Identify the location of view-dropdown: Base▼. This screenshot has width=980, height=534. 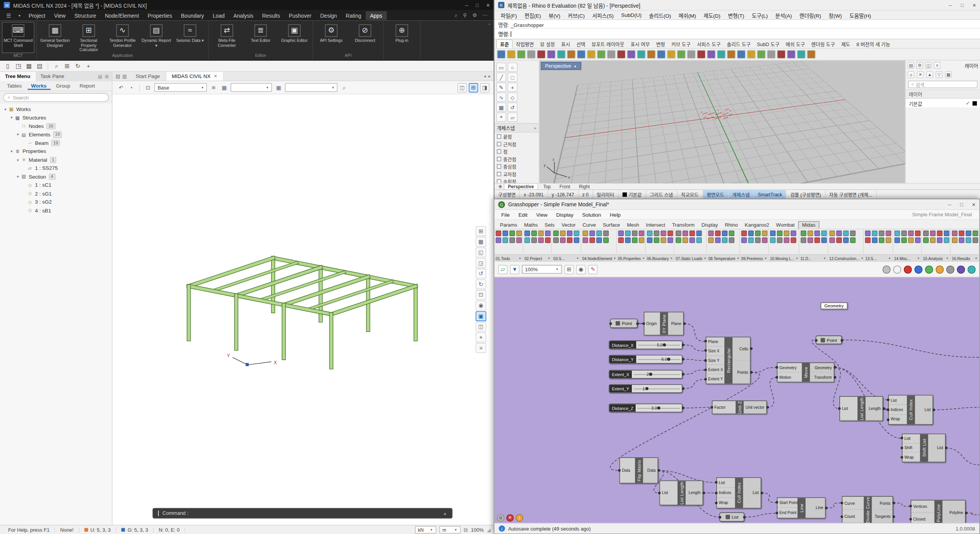
(181, 88).